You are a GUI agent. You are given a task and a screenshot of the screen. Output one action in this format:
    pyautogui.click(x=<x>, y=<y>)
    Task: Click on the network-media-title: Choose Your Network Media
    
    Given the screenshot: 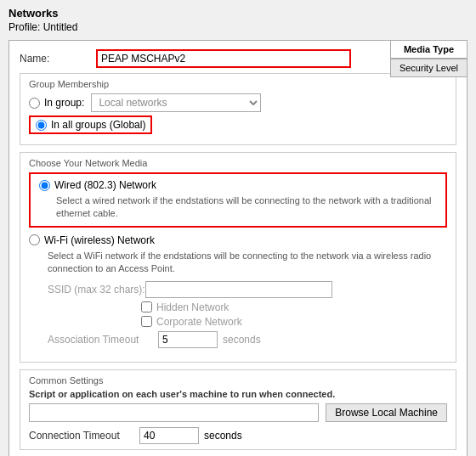 What is the action you would take?
    pyautogui.click(x=238, y=163)
    